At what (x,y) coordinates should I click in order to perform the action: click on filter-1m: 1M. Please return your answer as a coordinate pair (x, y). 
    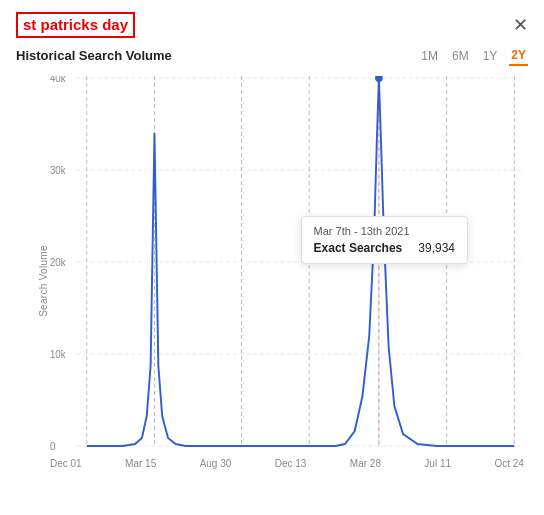
    Looking at the image, I should click on (430, 56).